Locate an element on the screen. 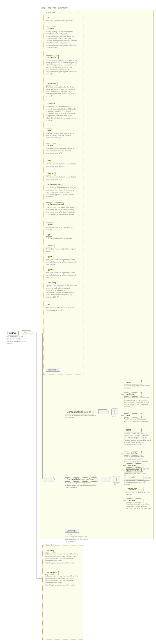 This screenshot has width=156, height=644. bottom-attr-label-severityuri: severityuri is located at coordinates (52, 573).